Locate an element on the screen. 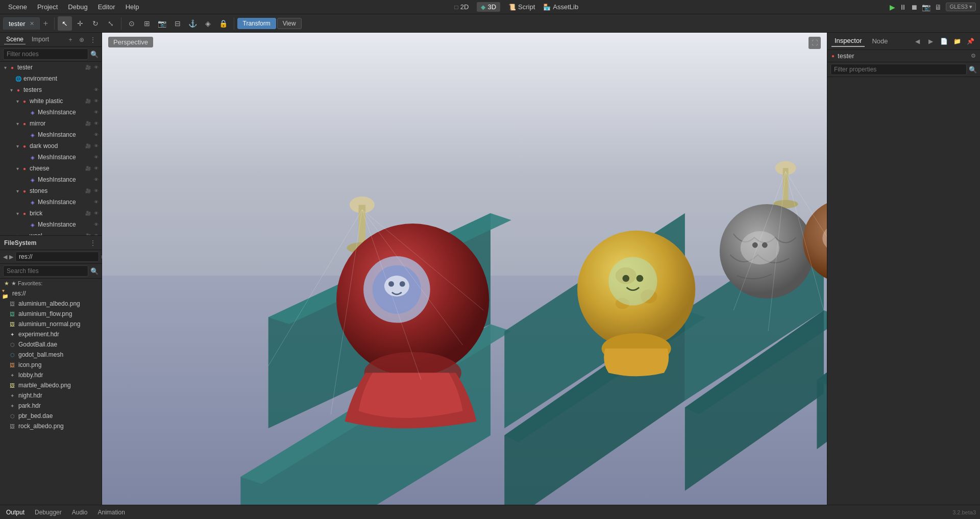  grid-tool: ⊟ is located at coordinates (178, 23).